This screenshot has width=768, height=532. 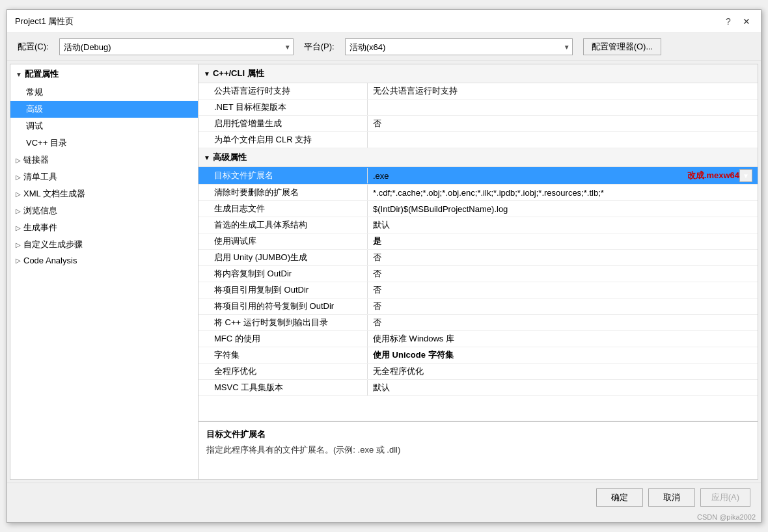 What do you see at coordinates (478, 372) in the screenshot?
I see `prop-row-whole_prog: 全程序优化无全程序优化` at bounding box center [478, 372].